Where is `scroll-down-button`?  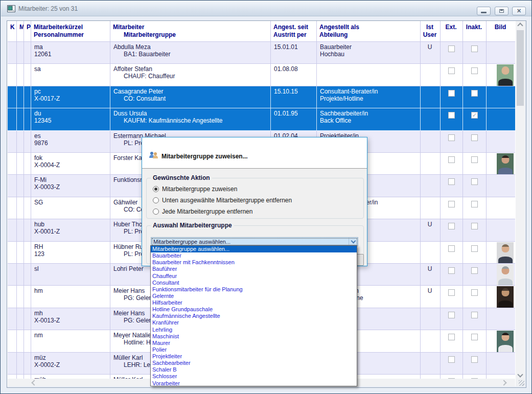 scroll-down-button is located at coordinates (520, 374).